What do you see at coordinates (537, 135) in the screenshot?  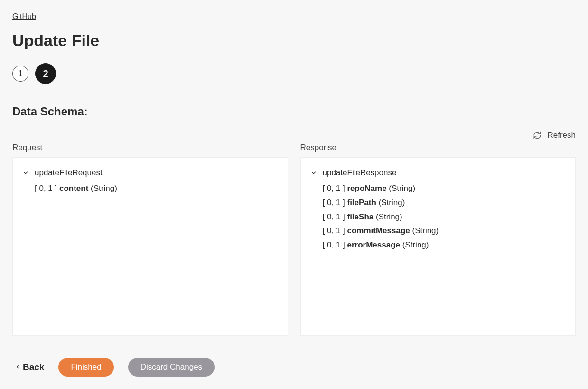 I see `refresh-icon` at bounding box center [537, 135].